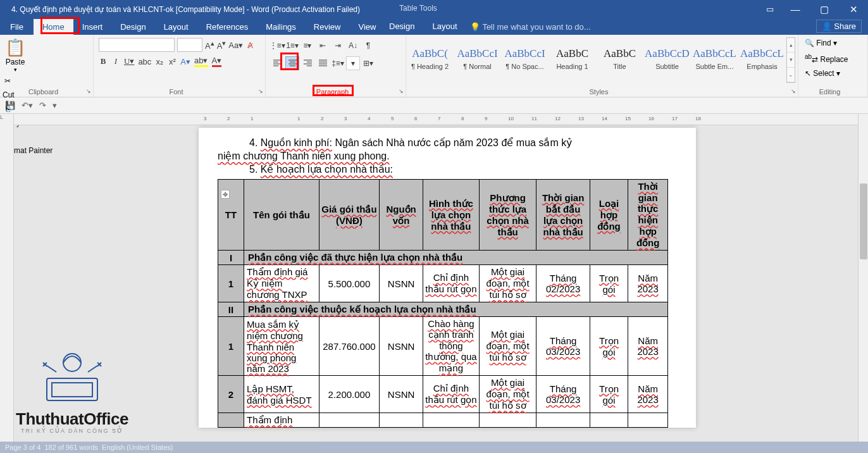 This screenshot has height=453, width=868. What do you see at coordinates (129, 61) in the screenshot?
I see `underline-button: U▾` at bounding box center [129, 61].